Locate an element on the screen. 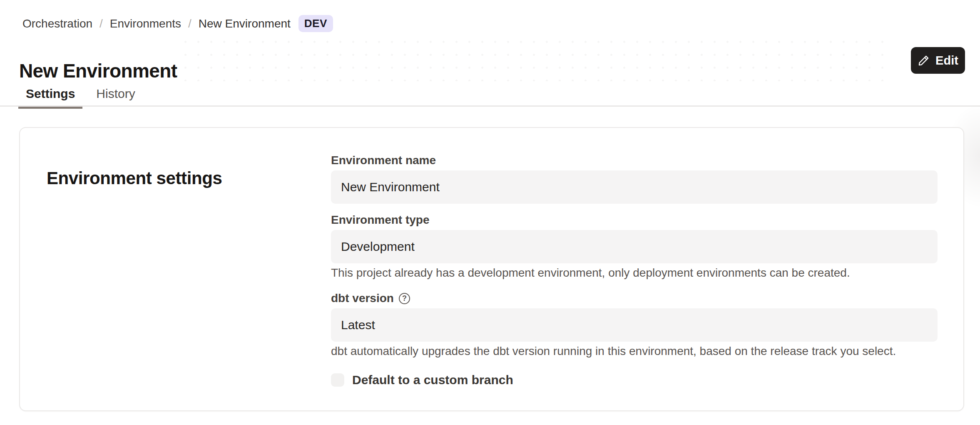  breadcrumb-item-new-environment: New Environment is located at coordinates (245, 24).